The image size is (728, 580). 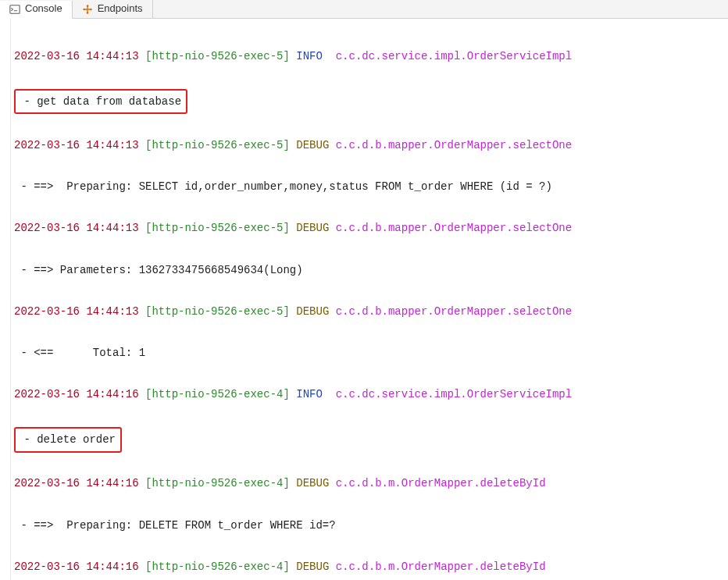 What do you see at coordinates (366, 526) in the screenshot?
I see `log-line: - ==> Preparing: DELETE FROM t_order WHE…` at bounding box center [366, 526].